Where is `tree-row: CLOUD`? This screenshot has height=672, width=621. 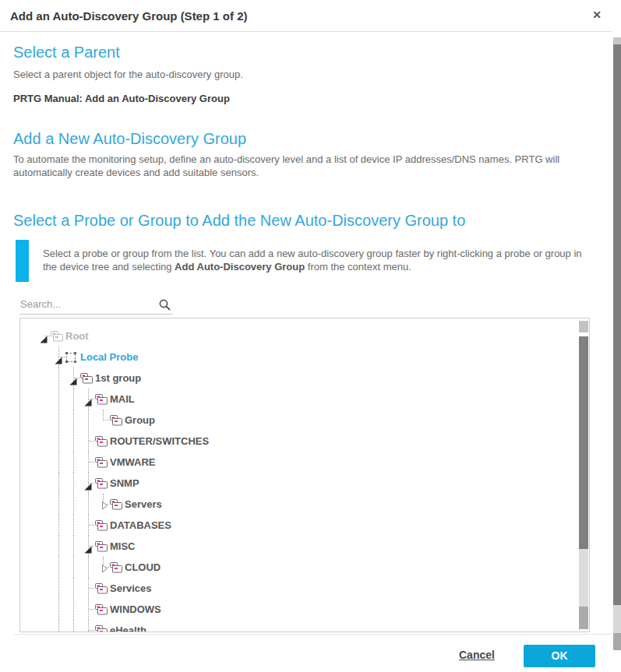
tree-row: CLOUD is located at coordinates (298, 567).